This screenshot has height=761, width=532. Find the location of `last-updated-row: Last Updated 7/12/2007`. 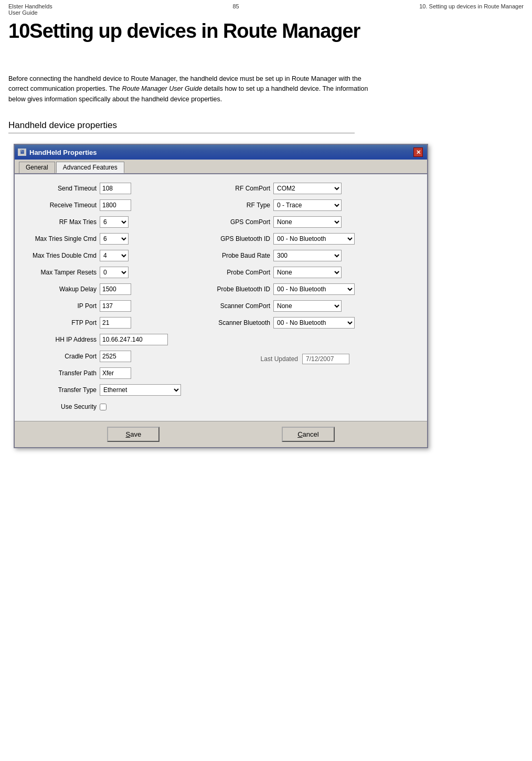

last-updated-row: Last Updated 7/12/2007 is located at coordinates (281, 359).